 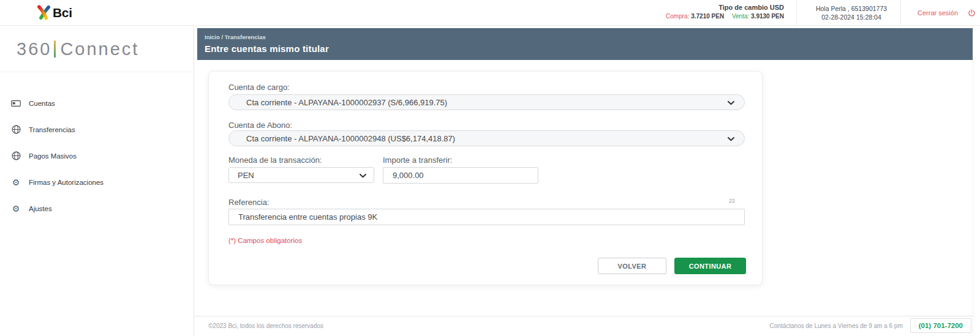 I want to click on logo-360: 360, so click(x=34, y=49).